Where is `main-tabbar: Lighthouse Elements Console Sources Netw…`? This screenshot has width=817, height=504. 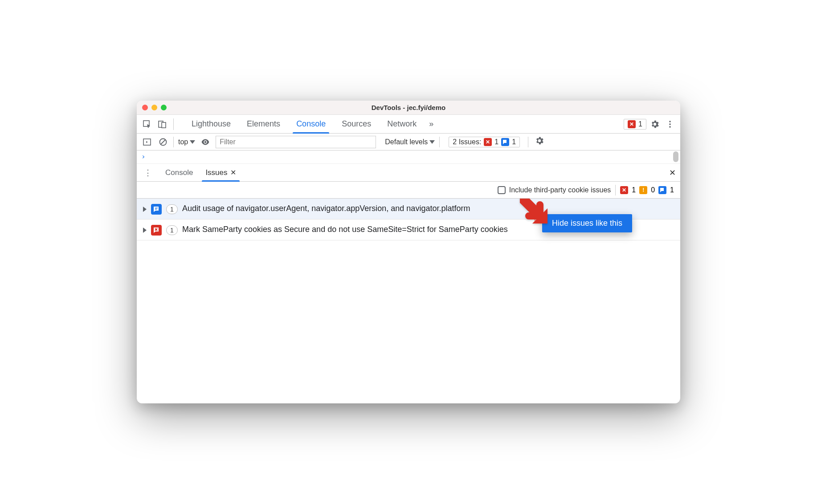 main-tabbar: Lighthouse Elements Console Sources Netw… is located at coordinates (408, 124).